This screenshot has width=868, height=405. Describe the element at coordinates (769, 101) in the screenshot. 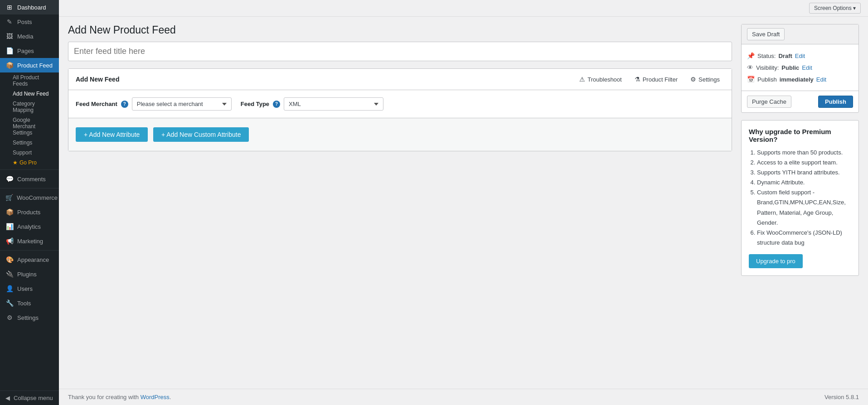

I see `purge-cache-button: Purge Cache` at that location.